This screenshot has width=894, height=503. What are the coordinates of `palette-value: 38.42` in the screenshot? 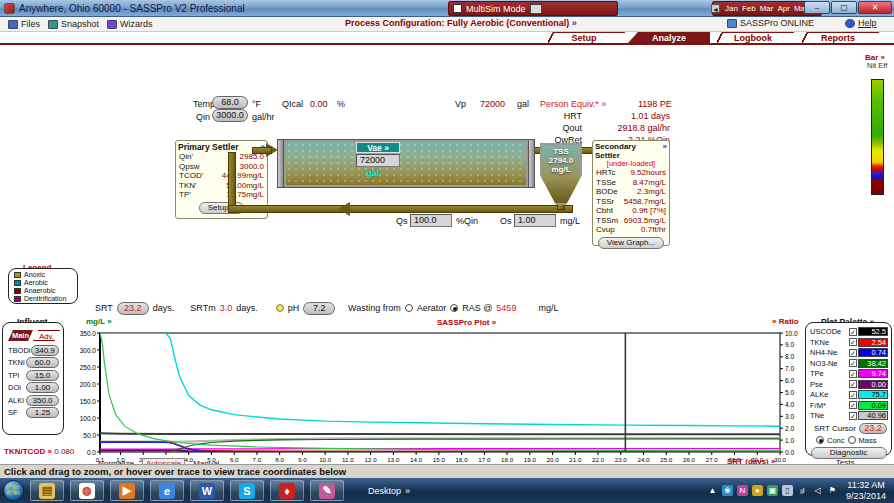 It's located at (873, 364).